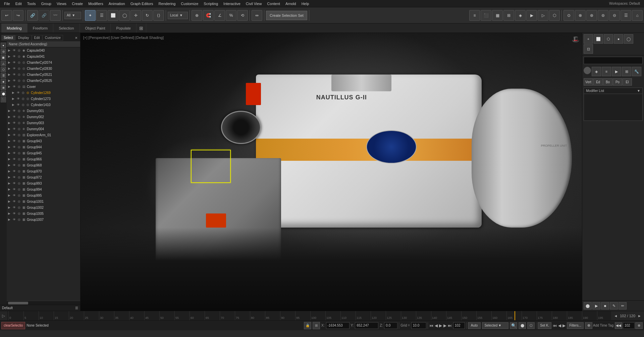 The width and height of the screenshot is (644, 337). What do you see at coordinates (44, 213) in the screenshot?
I see `scene-item: ▶ 👁 ◎ ▦ Group1005` at bounding box center [44, 213].